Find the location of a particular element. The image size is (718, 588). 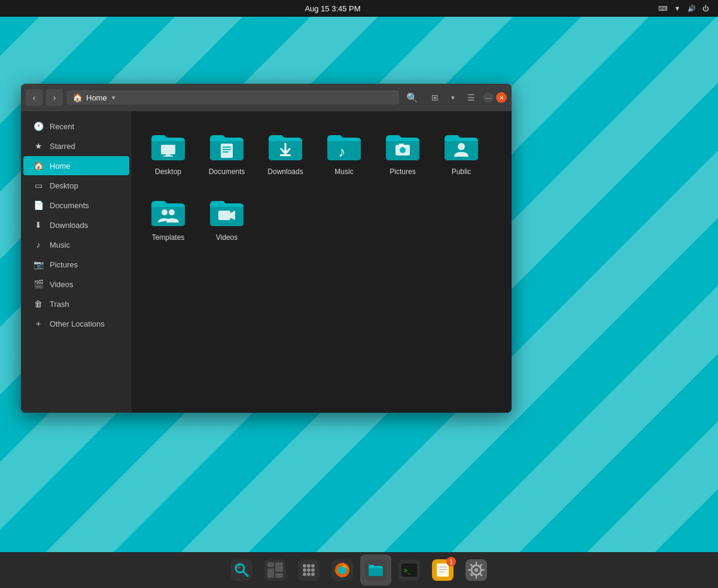

music-icon: ♪ is located at coordinates (38, 245).